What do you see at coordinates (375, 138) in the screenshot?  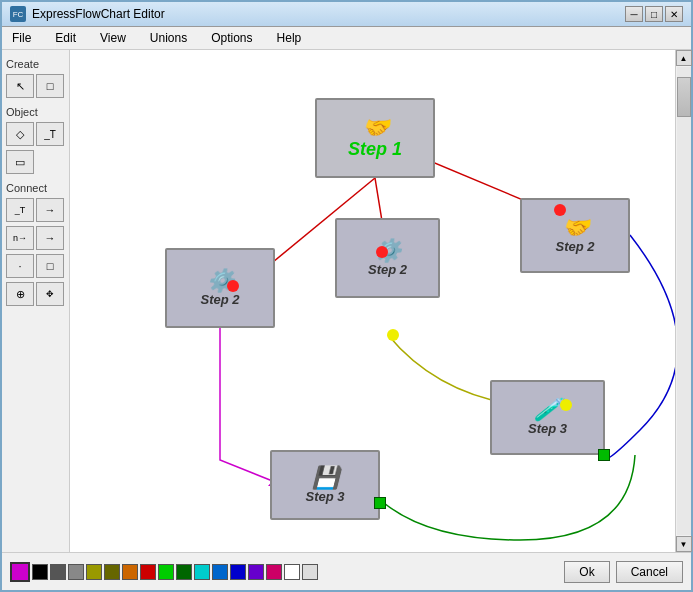 I see `node-step1: 🤝 Step 1` at bounding box center [375, 138].